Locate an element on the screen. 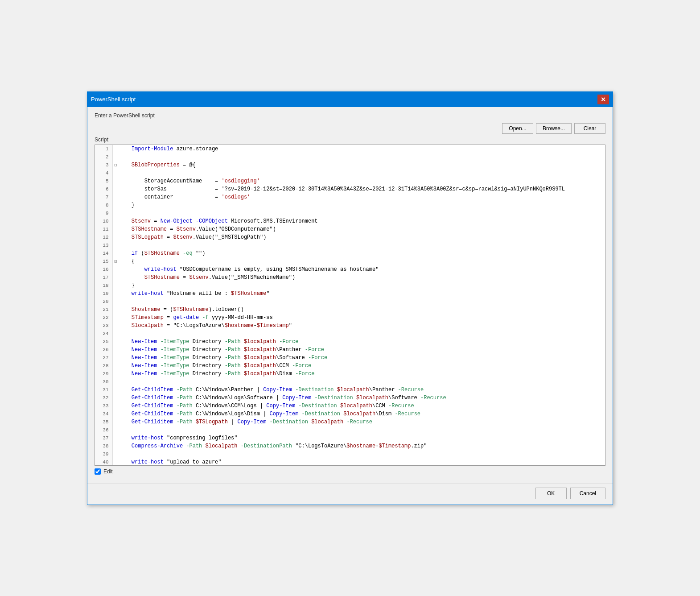 Image resolution: width=700 pixels, height=596 pixels. table-row: 37 write-host "compressing logfiles" is located at coordinates (350, 438).